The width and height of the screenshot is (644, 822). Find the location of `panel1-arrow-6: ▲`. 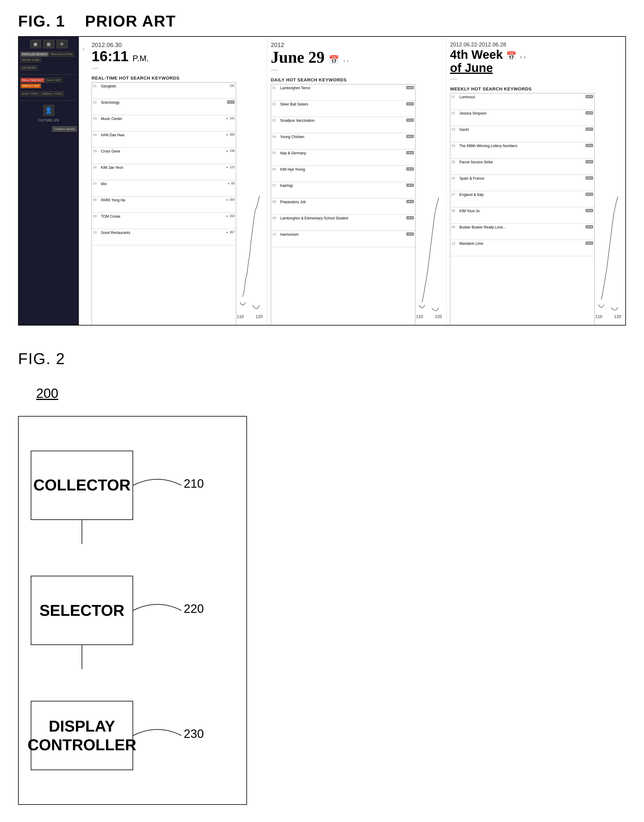

panel1-arrow-6: ▲ is located at coordinates (227, 167).